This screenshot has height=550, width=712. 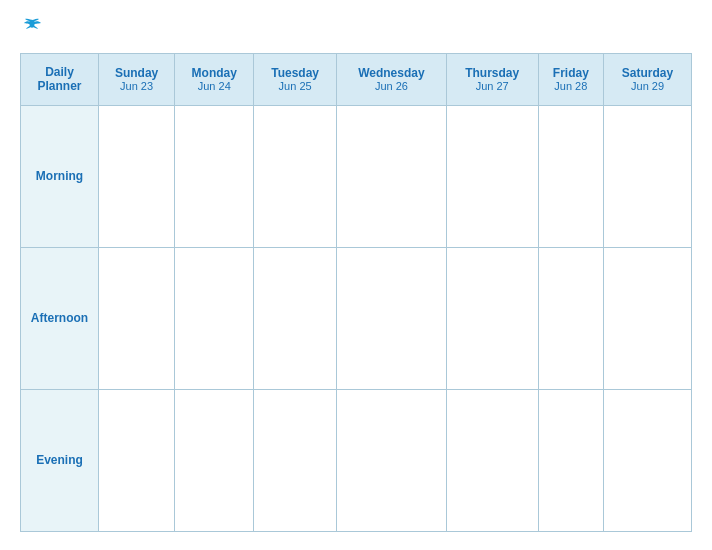 What do you see at coordinates (391, 460) in the screenshot?
I see `cell-evening-wednesday` at bounding box center [391, 460].